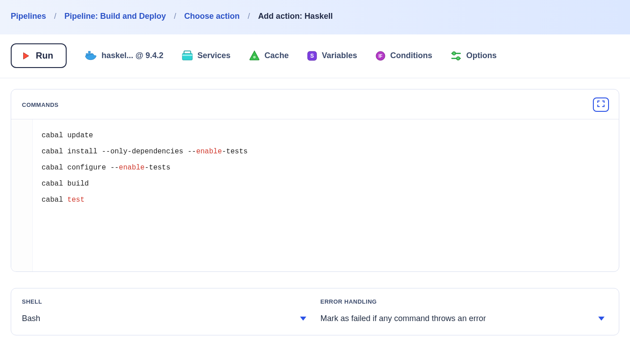  What do you see at coordinates (212, 16) in the screenshot?
I see `breadcrumb-link-choose-action: Choose action` at bounding box center [212, 16].